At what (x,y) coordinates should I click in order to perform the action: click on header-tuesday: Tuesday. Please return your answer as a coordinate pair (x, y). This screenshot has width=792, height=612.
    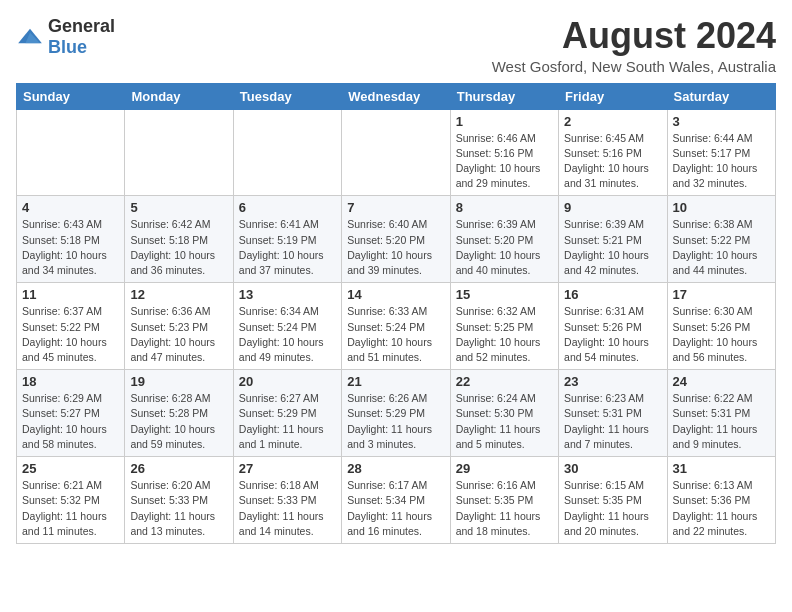
    Looking at the image, I should click on (287, 96).